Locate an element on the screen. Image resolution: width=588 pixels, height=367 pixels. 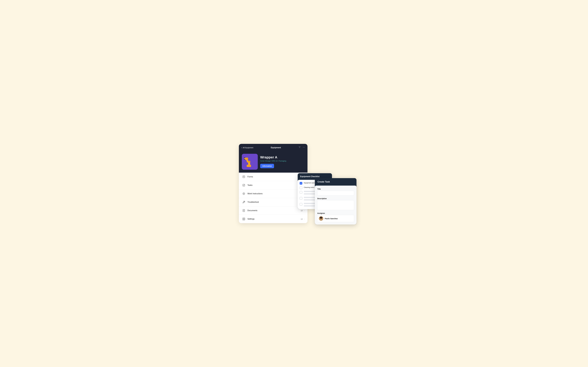
forms-icon is located at coordinates (244, 177).